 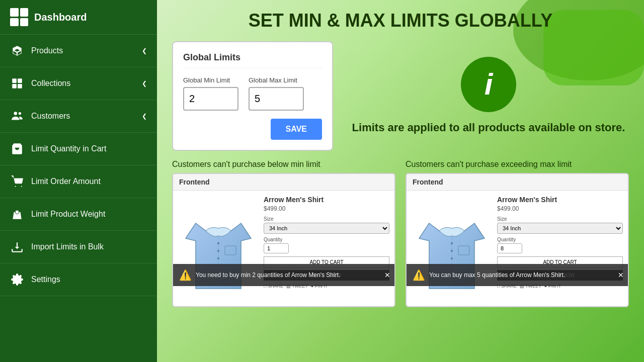 I want to click on sidebar-item-collections: Collections ❮, so click(x=78, y=83).